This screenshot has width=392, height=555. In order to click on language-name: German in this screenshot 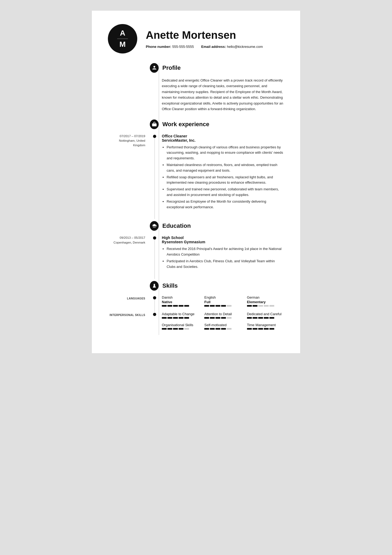, I will do `click(265, 297)`.